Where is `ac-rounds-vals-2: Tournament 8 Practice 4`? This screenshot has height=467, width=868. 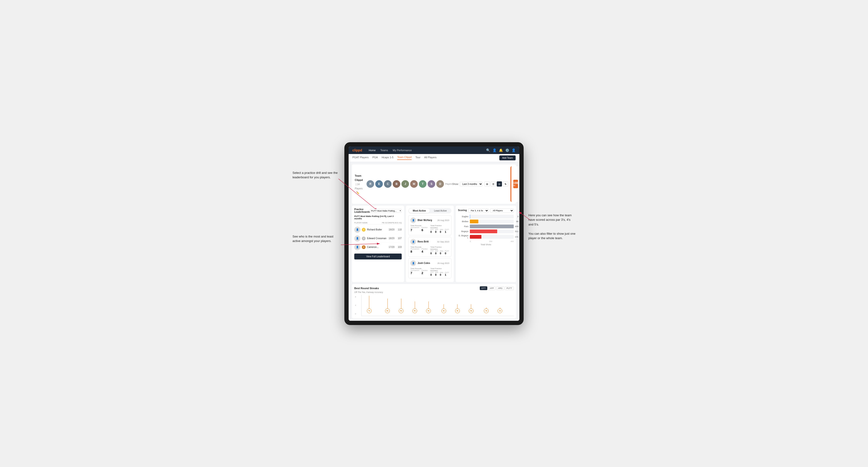
ac-rounds-vals-2: Tournament 8 Practice 4 is located at coordinates (420, 251).